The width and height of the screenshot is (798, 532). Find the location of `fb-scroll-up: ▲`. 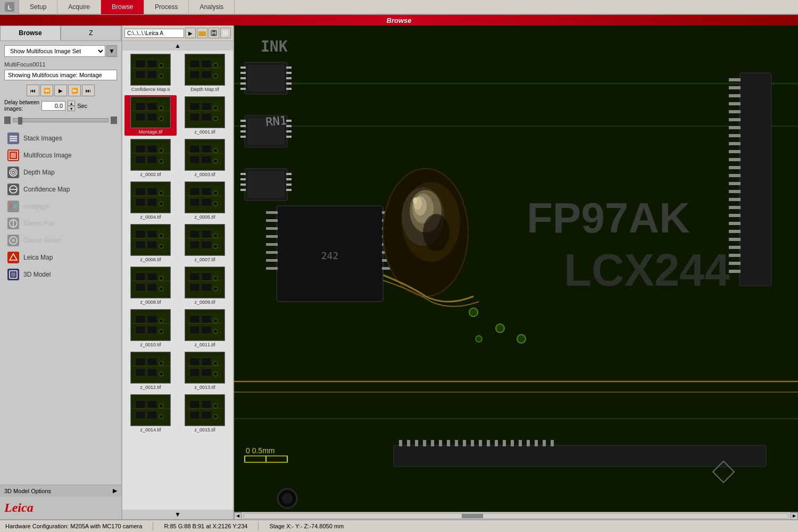

fb-scroll-up: ▲ is located at coordinates (178, 46).